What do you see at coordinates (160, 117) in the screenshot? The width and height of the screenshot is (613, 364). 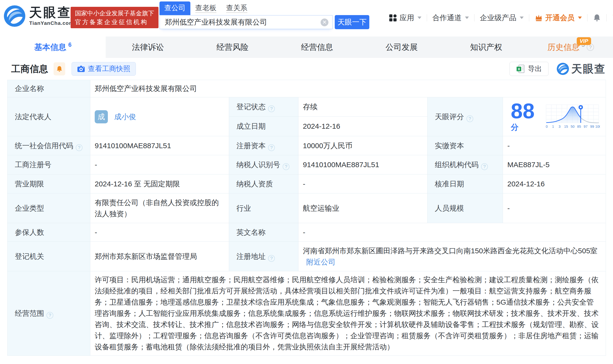 I see `cell-legal-rep-value: 成 成小俊` at bounding box center [160, 117].